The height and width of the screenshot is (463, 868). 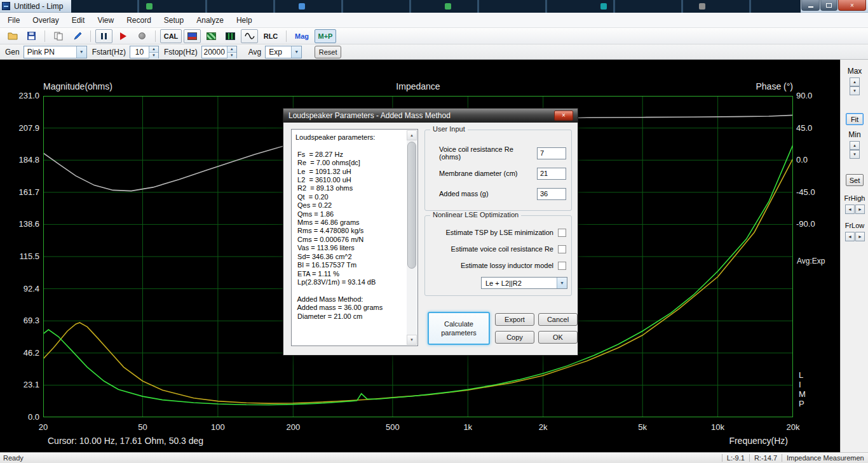 What do you see at coordinates (215, 52) in the screenshot?
I see `fstop-value: 20000` at bounding box center [215, 52].